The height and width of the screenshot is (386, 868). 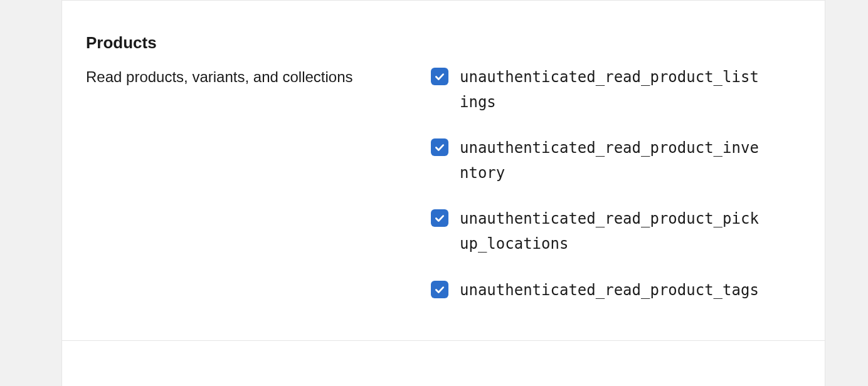 What do you see at coordinates (613, 160) in the screenshot?
I see `scope-label: unauthenticated_read_product_inventory` at bounding box center [613, 160].